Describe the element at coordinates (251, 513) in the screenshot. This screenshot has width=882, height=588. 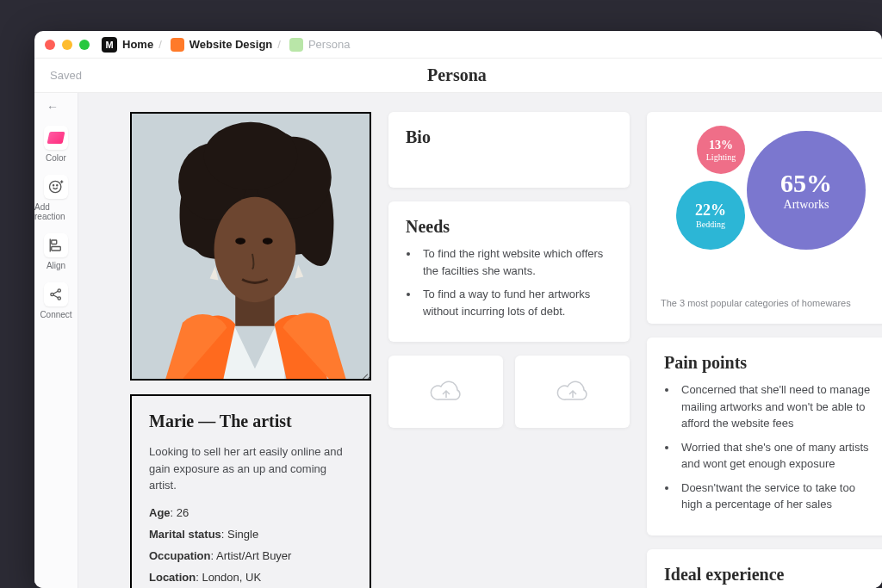
I see `persona-age: Age: 26` at that location.